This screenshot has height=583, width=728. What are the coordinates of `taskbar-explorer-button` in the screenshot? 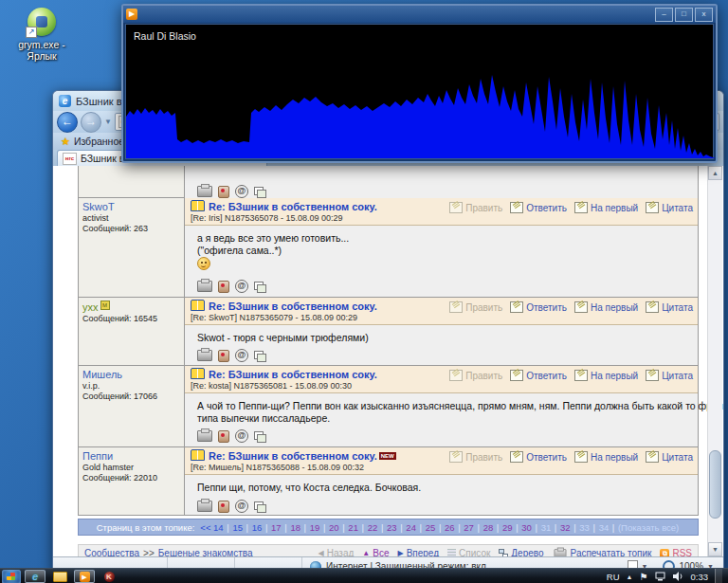 It's located at (60, 576).